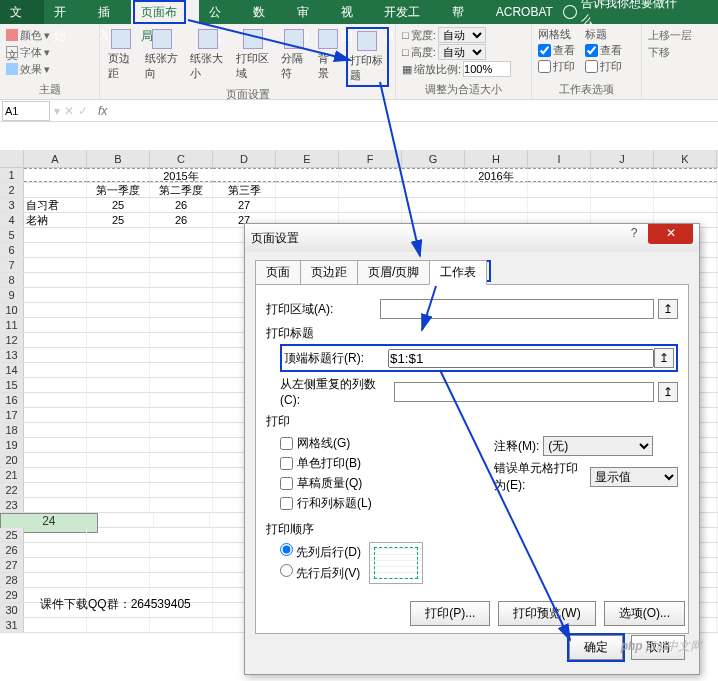 The image size is (718, 681). What do you see at coordinates (353, 12) in the screenshot?
I see `tab-view: 视图` at bounding box center [353, 12].